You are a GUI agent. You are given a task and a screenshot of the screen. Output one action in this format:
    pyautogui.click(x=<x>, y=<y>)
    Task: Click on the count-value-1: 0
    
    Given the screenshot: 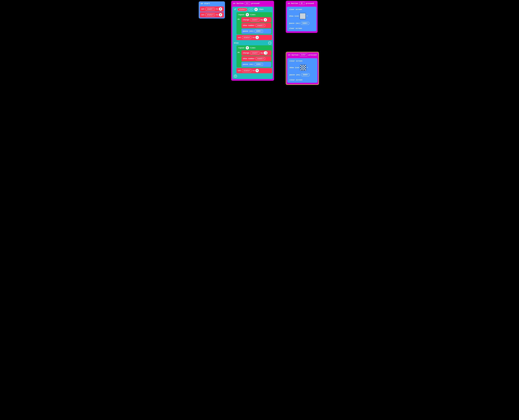 What is the action you would take?
    pyautogui.click(x=221, y=9)
    